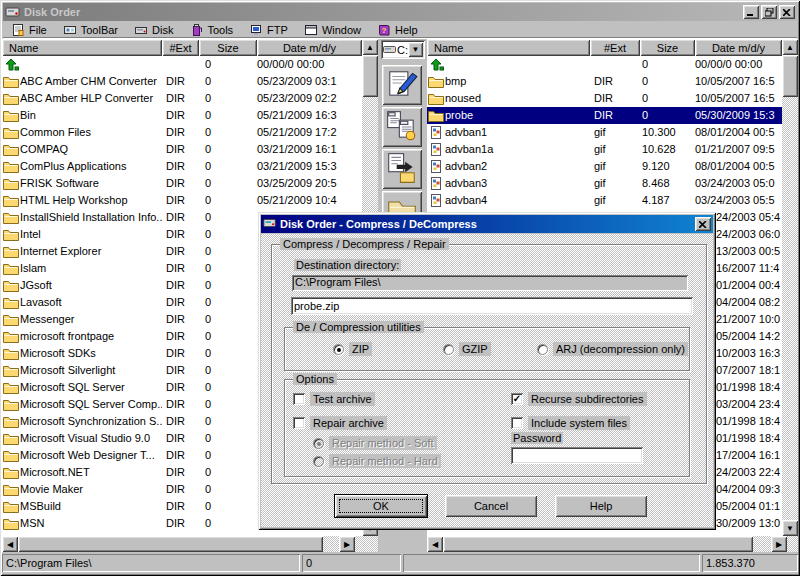 The height and width of the screenshot is (576, 800). What do you see at coordinates (604, 150) in the screenshot?
I see `file-row-advban1a: advban1agif10.62801/21/2007 09:5` at bounding box center [604, 150].